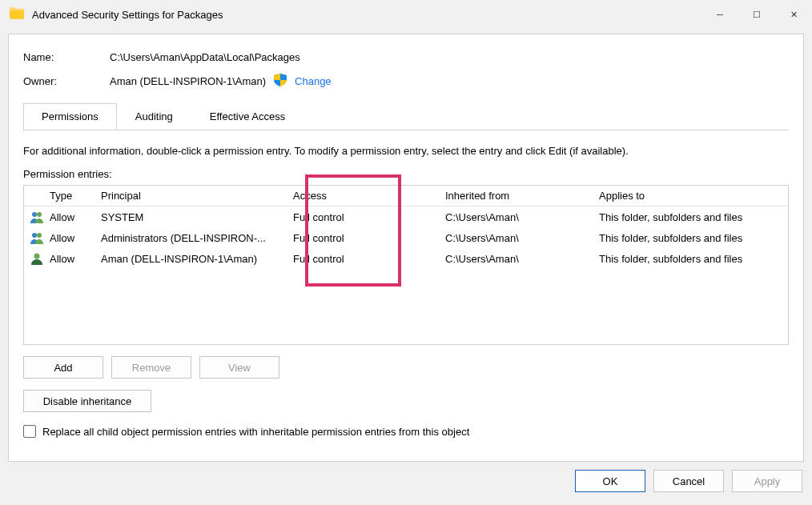  Describe the element at coordinates (197, 195) in the screenshot. I see `col-principal: Principal` at that location.